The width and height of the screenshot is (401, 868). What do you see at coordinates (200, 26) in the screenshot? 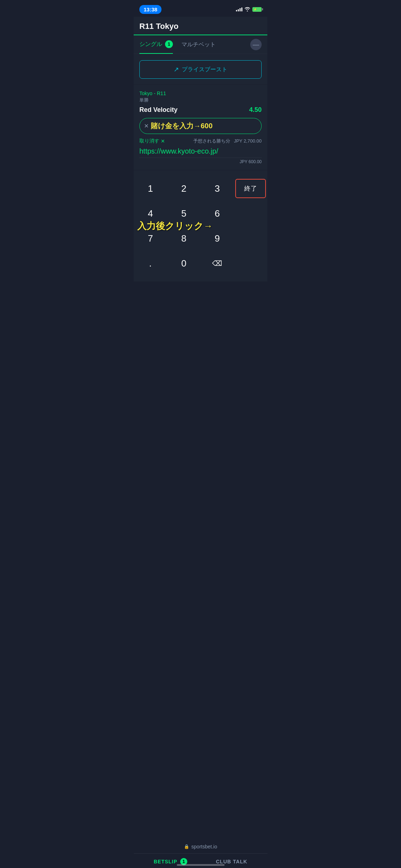
I see `page-title: R11 Tokyo` at bounding box center [200, 26].